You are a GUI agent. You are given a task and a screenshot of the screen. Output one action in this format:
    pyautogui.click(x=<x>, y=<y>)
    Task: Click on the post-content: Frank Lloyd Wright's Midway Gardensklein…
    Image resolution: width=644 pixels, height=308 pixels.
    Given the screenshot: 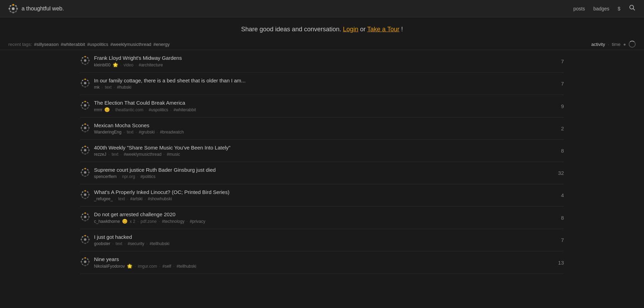 What is the action you would take?
    pyautogui.click(x=322, y=61)
    